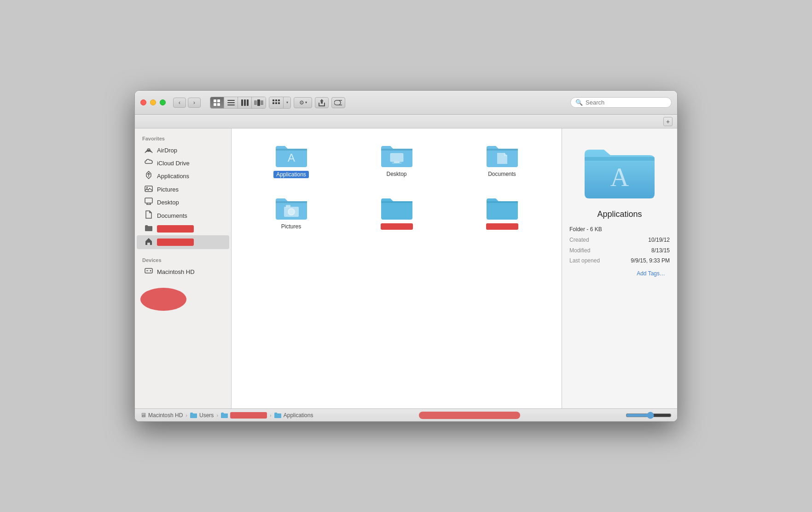 This screenshot has width=812, height=512. I want to click on sidebar-item-applications: Applications, so click(183, 176).